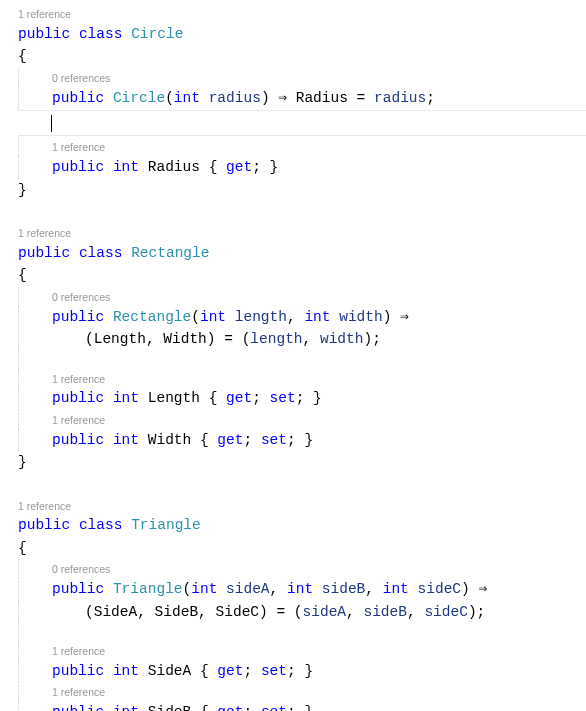 The height and width of the screenshot is (711, 586). What do you see at coordinates (302, 34) in the screenshot?
I see `code-line: public class Circle` at bounding box center [302, 34].